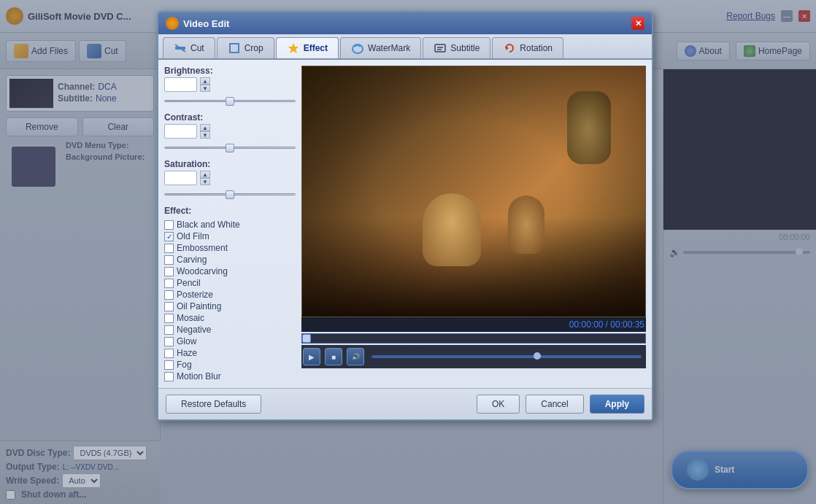 The image size is (816, 504). I want to click on contrast-up-btn: ▲, so click(205, 128).